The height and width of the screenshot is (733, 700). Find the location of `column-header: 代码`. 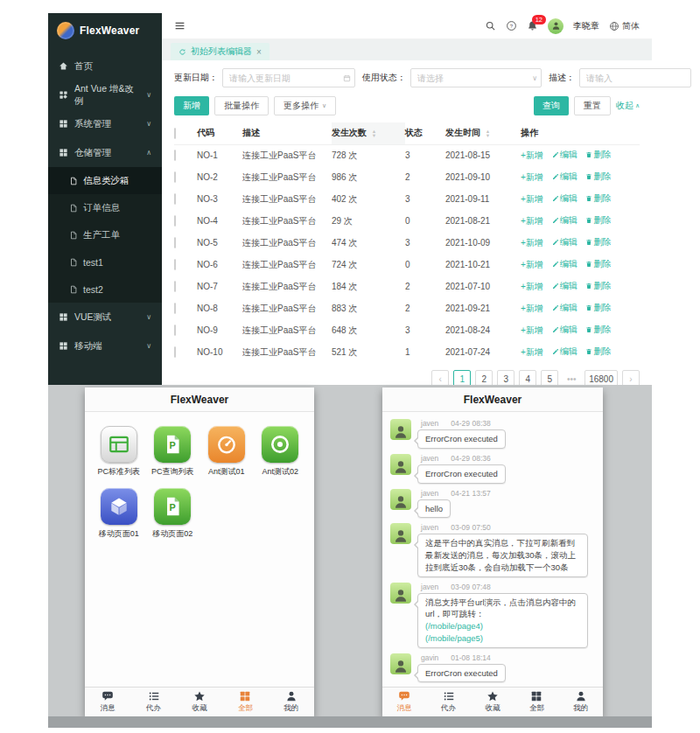

column-header: 代码 is located at coordinates (220, 133).